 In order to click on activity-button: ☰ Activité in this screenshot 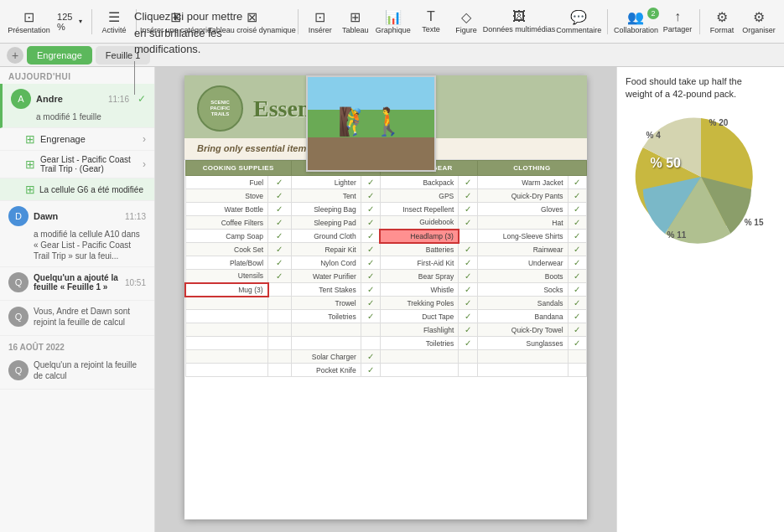, I will do `click(114, 22)`.